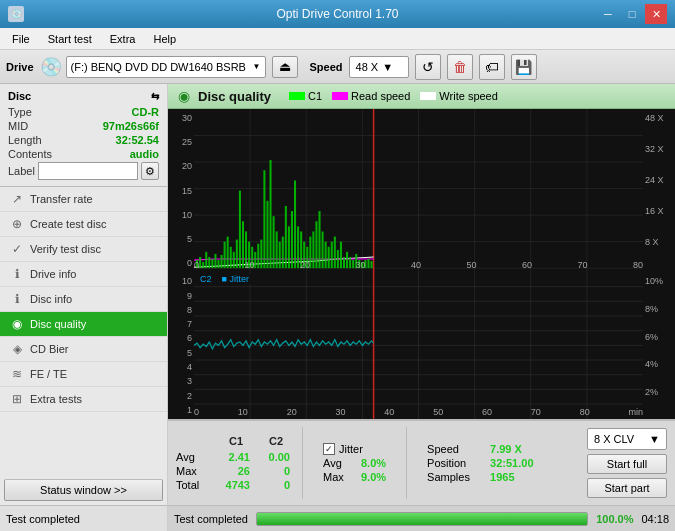 This screenshot has width=675, height=531. What do you see at coordinates (627, 488) in the screenshot?
I see `start-part-button: Start part` at bounding box center [627, 488].